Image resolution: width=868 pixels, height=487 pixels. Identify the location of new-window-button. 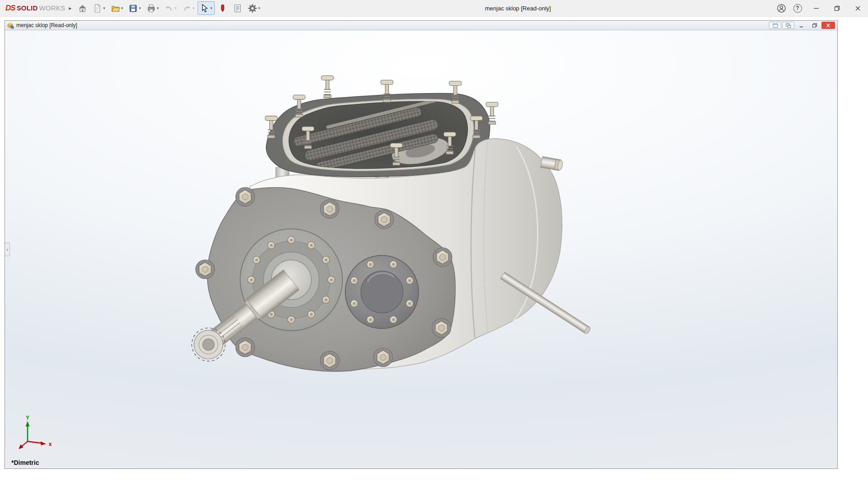
(775, 25).